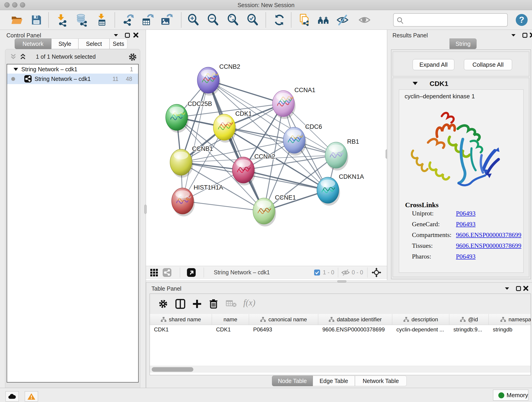 The width and height of the screenshot is (532, 402). What do you see at coordinates (461, 84) in the screenshot?
I see `protein-section-header: CDK1` at bounding box center [461, 84].